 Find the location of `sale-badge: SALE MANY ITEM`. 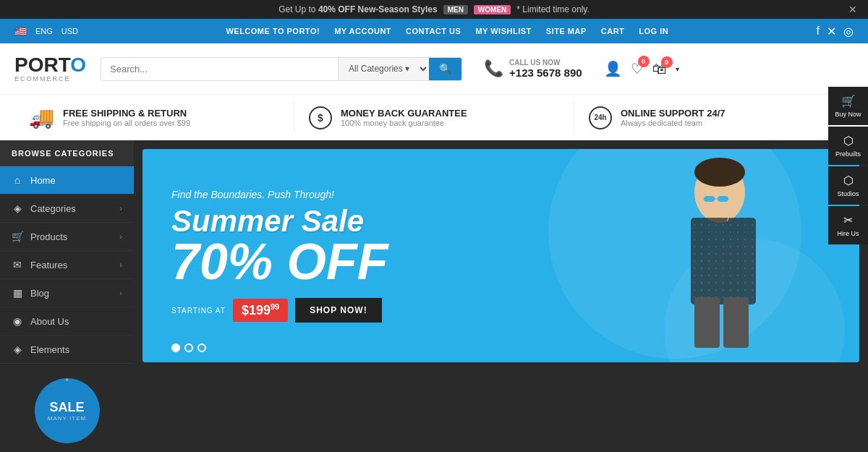

sale-badge: SALE MANY ITEM is located at coordinates (67, 411).